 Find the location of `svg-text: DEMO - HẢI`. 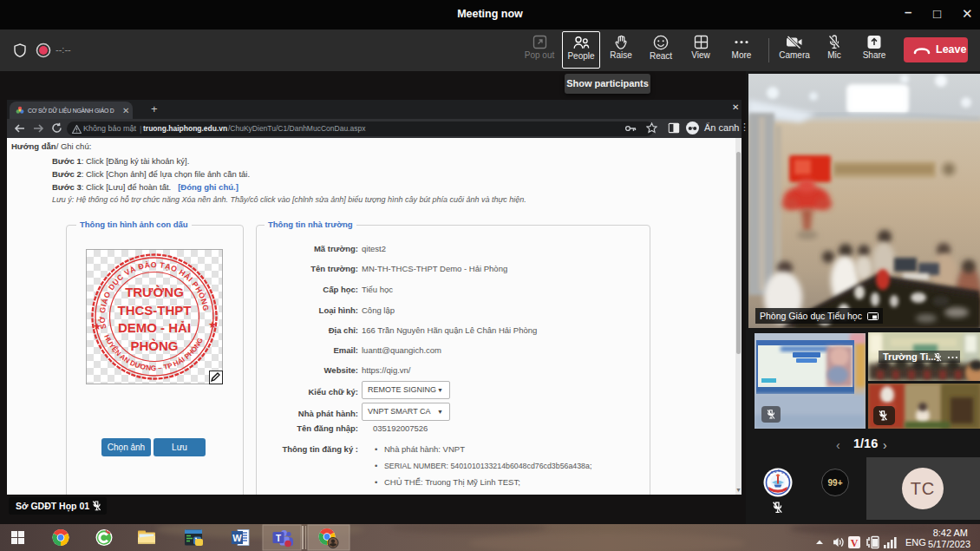

svg-text: DEMO - HẢI is located at coordinates (154, 328).